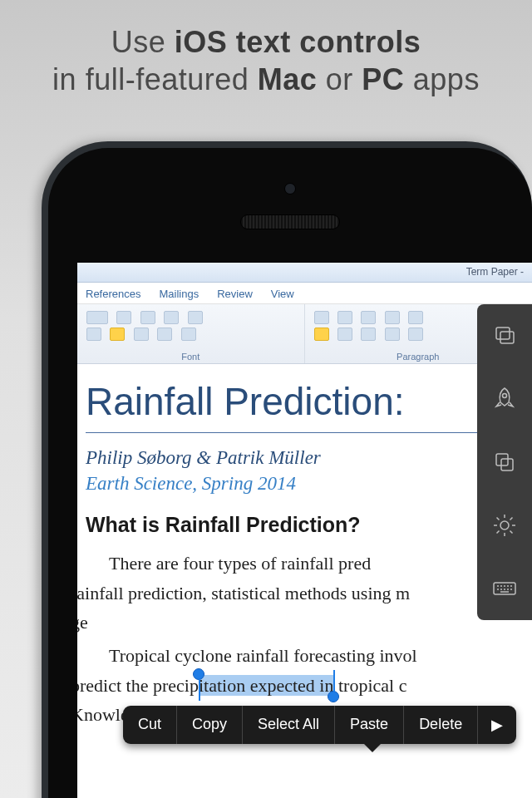 The image size is (532, 798). Describe the element at coordinates (309, 594) in the screenshot. I see `doc-para-2: rainfall prediction, statistical methods…` at that location.